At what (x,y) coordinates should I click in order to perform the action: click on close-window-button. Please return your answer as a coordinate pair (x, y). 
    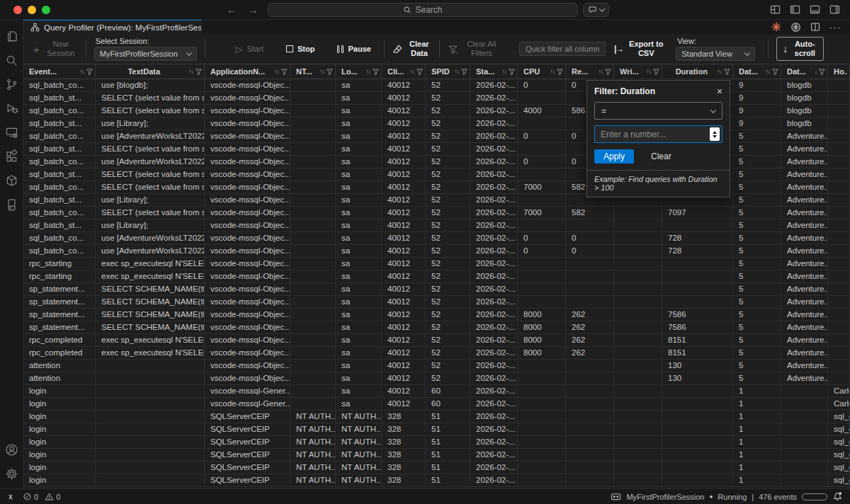
    Looking at the image, I should click on (18, 10).